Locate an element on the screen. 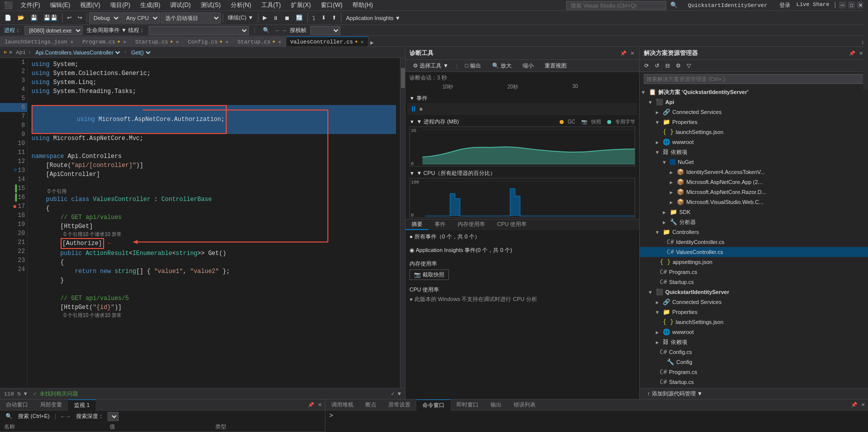 Image resolution: width=868 pixels, height=432 pixels. class-config: 🔧 Config is located at coordinates (754, 362).